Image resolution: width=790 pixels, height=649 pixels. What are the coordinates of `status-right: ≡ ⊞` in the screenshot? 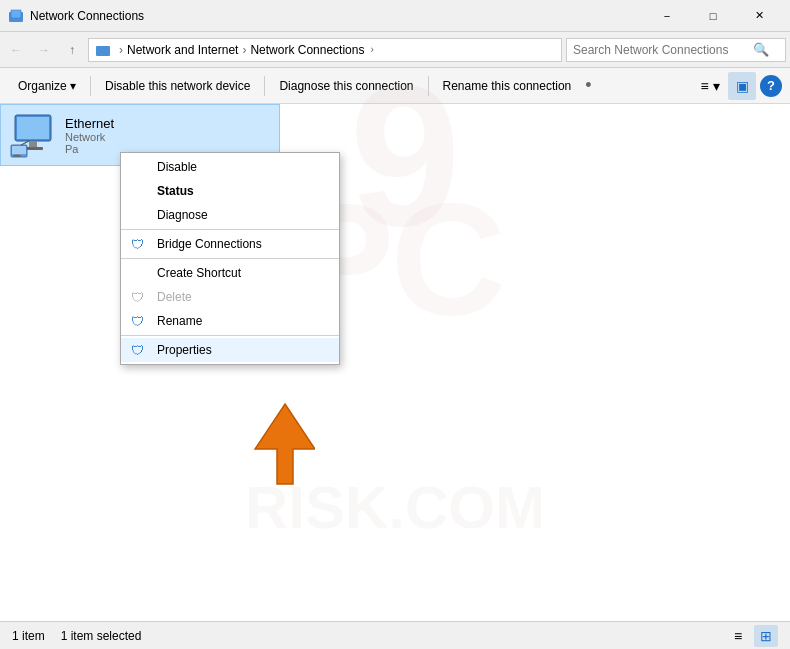 It's located at (752, 636).